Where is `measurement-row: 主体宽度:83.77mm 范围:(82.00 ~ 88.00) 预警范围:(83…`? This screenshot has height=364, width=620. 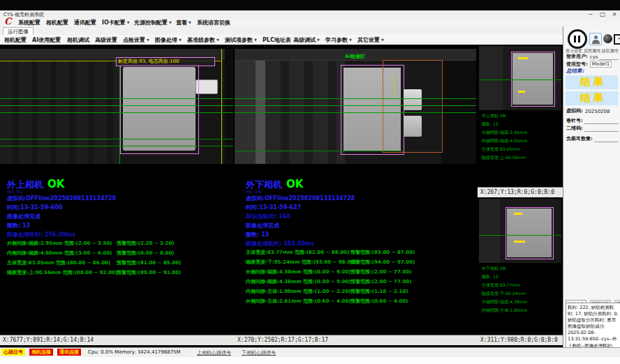 measurement-row: 主体宽度:83.77mm 范围:(82.00 ~ 88.00) 预警范围:(83… is located at coordinates (359, 252).